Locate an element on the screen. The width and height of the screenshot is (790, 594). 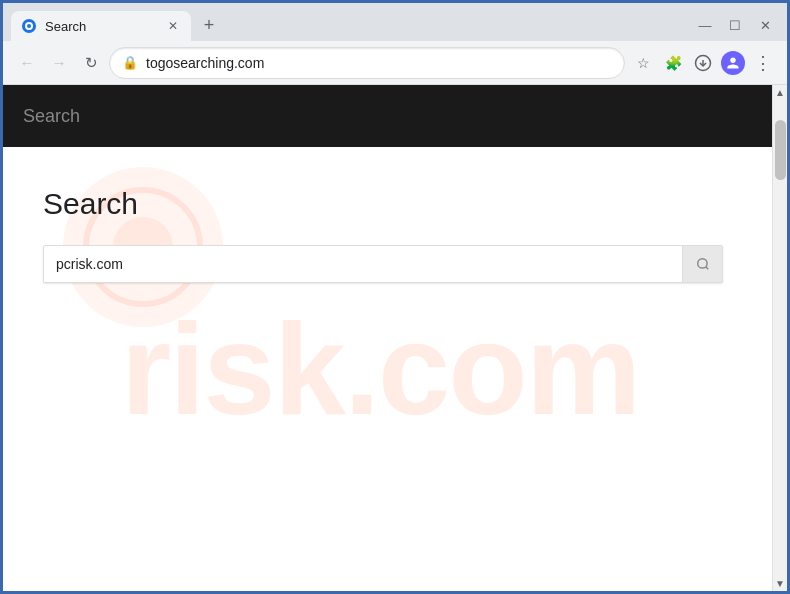
tab-bar: Search ✕ + — ☐ ✕ is located at coordinates (395, 22).